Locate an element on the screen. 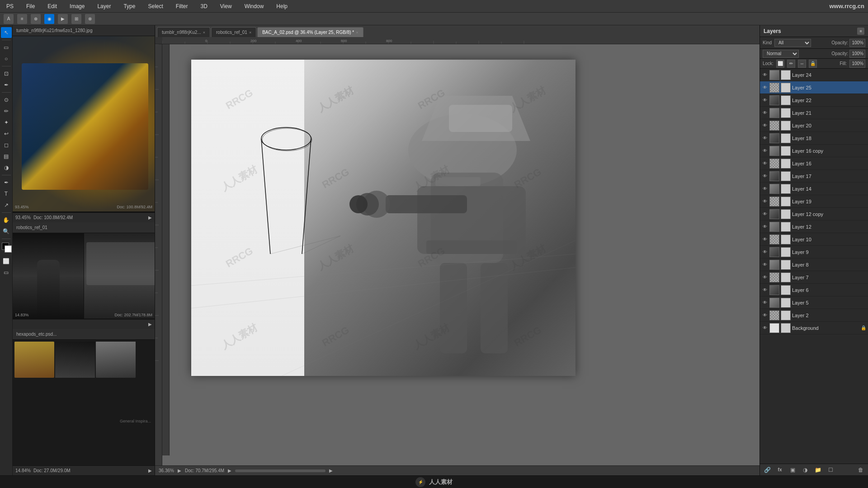 This screenshot has width=868, height=488. menu-select: Select is located at coordinates (156, 6).